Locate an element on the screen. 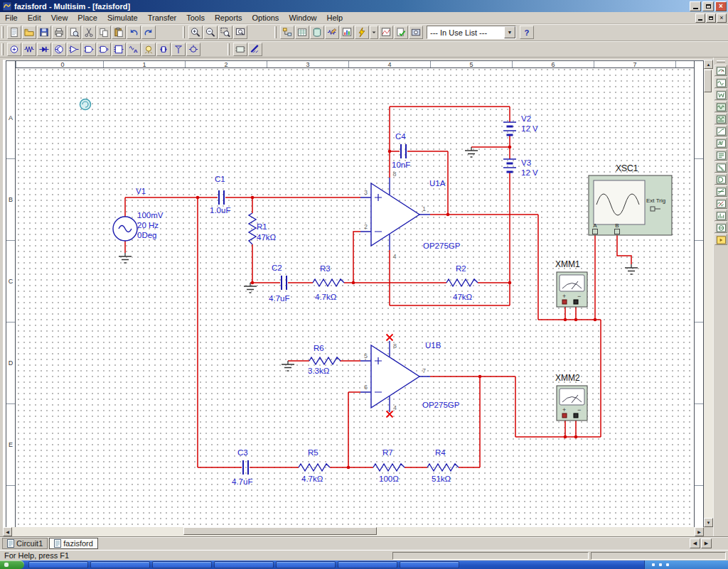 The height and width of the screenshot is (569, 728). titlebar: fazisford - Multisim - [fazisford] × is located at coordinates (364, 6).